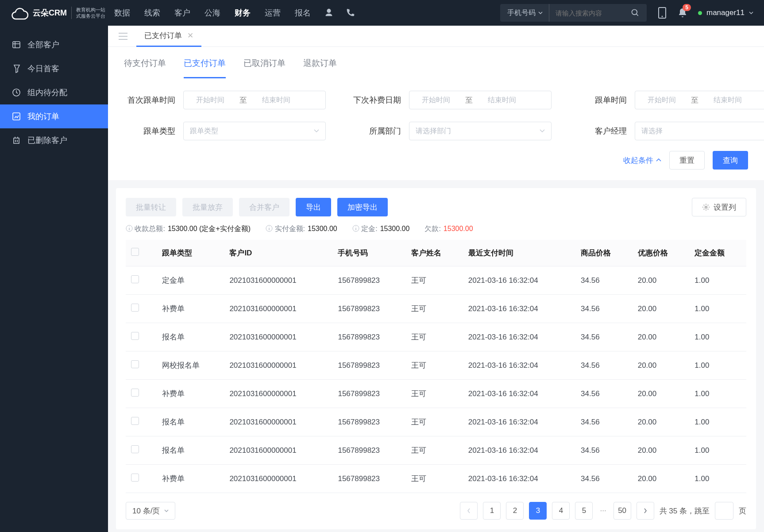 The width and height of the screenshot is (764, 532). What do you see at coordinates (190, 422) in the screenshot?
I see `table-cell: 报名单` at bounding box center [190, 422].